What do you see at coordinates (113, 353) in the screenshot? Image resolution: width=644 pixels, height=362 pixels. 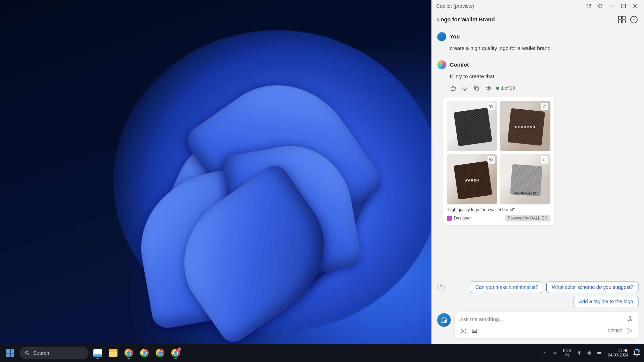 I see `taskbar-app-explorer` at bounding box center [113, 353].